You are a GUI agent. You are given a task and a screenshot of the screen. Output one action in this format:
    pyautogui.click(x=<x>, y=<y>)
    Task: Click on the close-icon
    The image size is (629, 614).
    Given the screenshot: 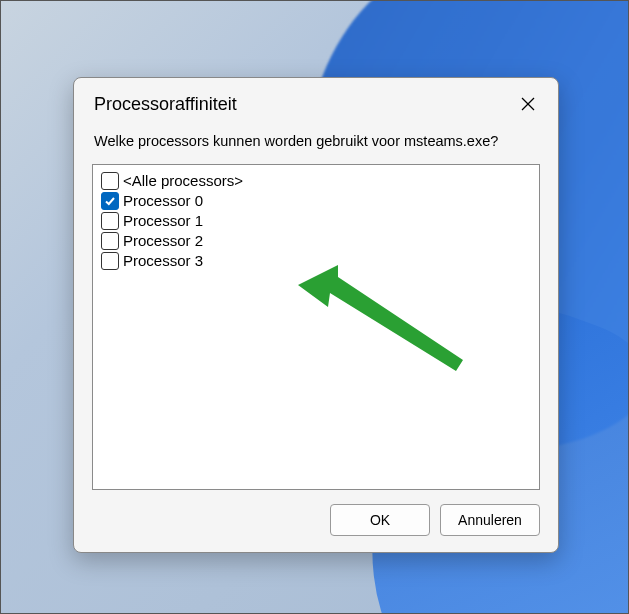 What is the action you would take?
    pyautogui.click(x=528, y=104)
    